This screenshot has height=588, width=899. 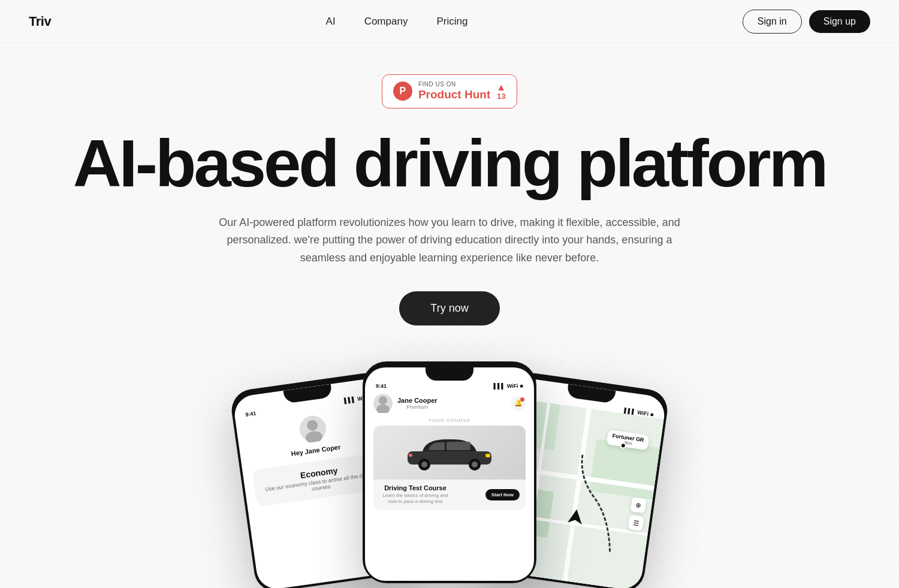 What do you see at coordinates (450, 385) in the screenshot?
I see `status-bar-center: 9:41 ▌▌▌ WiFi ■` at bounding box center [450, 385].